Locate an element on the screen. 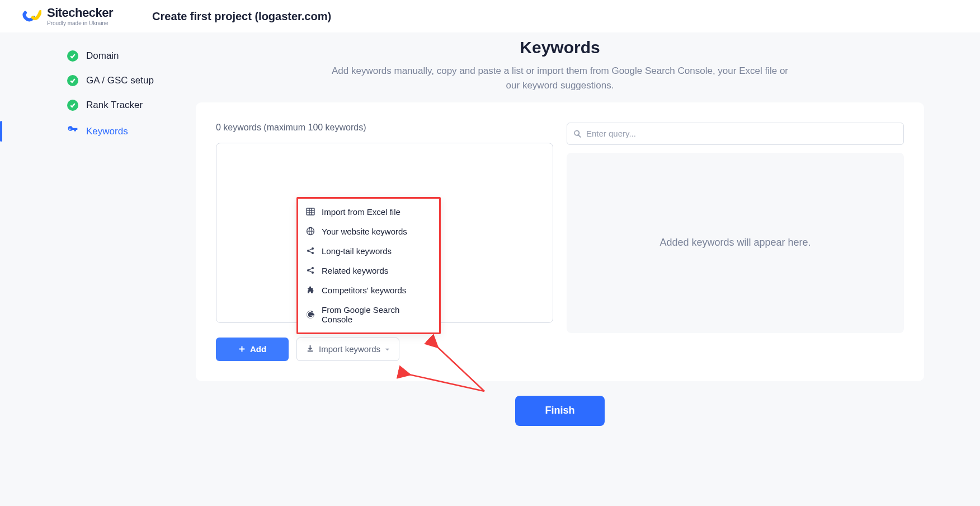  dropdown-item-label: Long-tail keywords is located at coordinates (357, 251).